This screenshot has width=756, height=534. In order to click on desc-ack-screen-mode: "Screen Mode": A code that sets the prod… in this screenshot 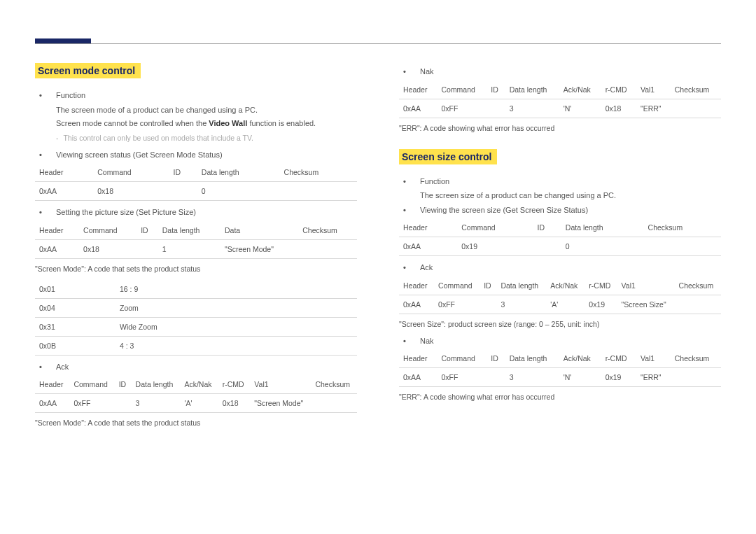, I will do `click(196, 423)`.